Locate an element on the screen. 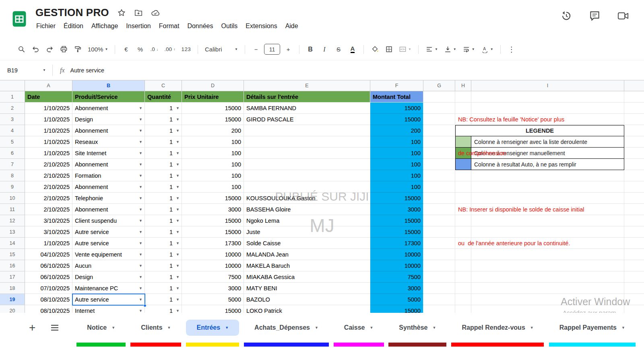  cell-E7 is located at coordinates (307, 164).